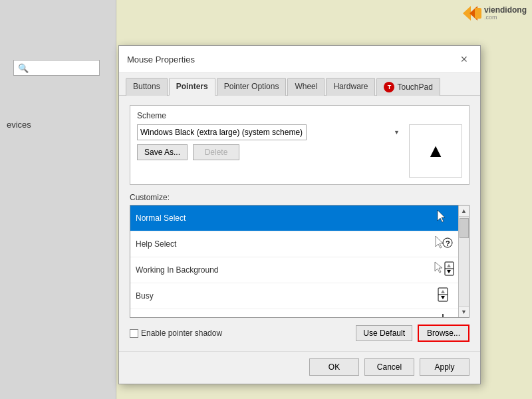 This screenshot has height=399, width=532. I want to click on logo-subtext: .com, so click(505, 17).